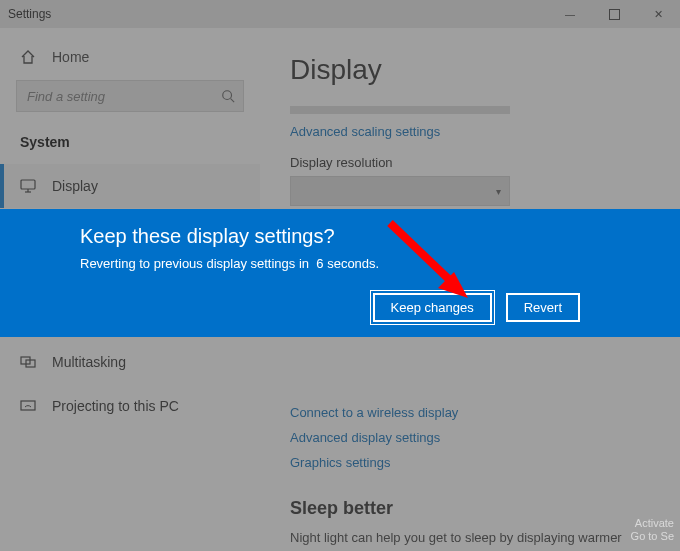  What do you see at coordinates (116, 406) in the screenshot?
I see `sidebar-item-label: Projecting to this PC` at bounding box center [116, 406].